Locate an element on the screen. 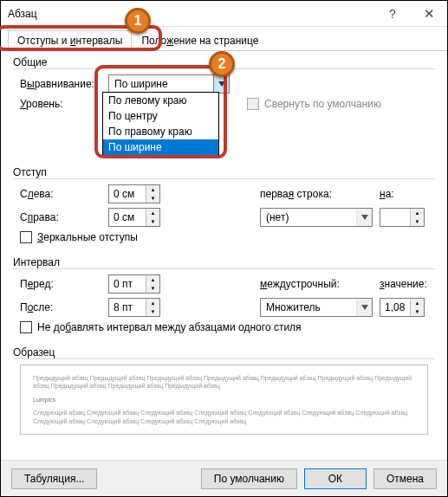 Image resolution: width=448 pixels, height=497 pixels. preview-body: Lumpics is located at coordinates (224, 400).